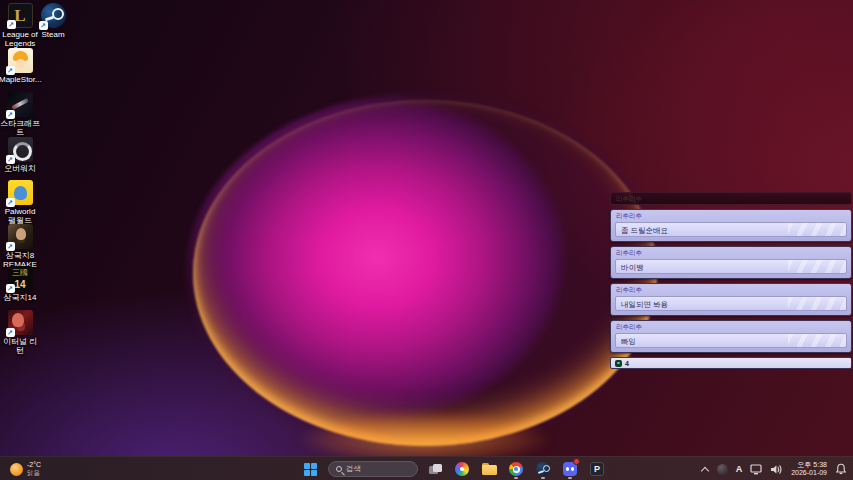 This screenshot has height=480, width=853. Describe the element at coordinates (436, 470) in the screenshot. I see `task-view-icon` at that location.